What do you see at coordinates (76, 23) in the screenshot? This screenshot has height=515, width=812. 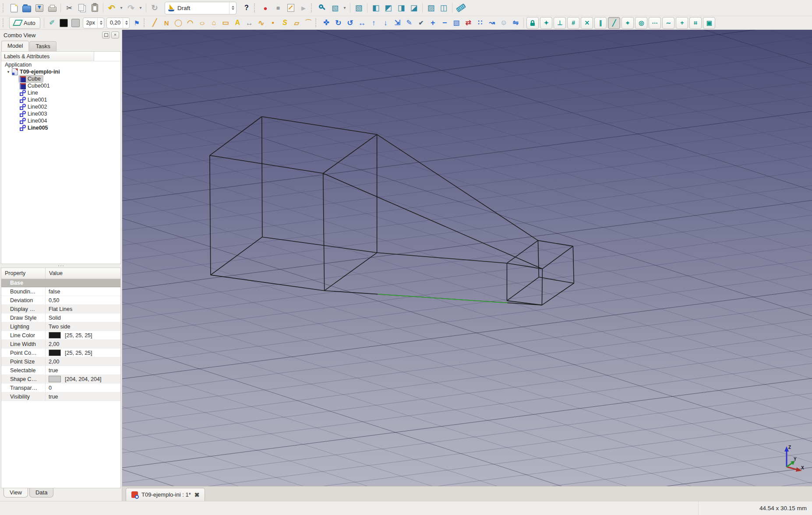 I see `face-color-swatch` at bounding box center [76, 23].